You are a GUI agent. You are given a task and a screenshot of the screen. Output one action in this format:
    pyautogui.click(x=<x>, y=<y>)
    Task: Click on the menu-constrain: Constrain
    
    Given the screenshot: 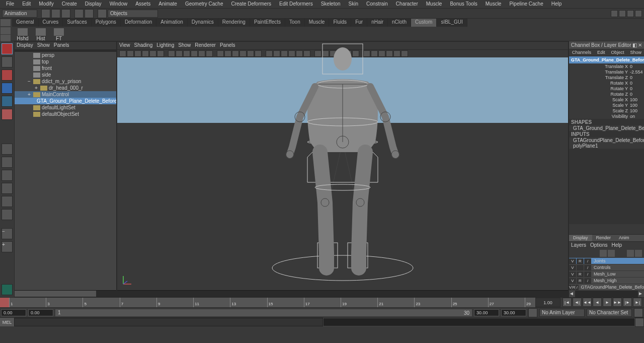 What is the action you would take?
    pyautogui.click(x=377, y=4)
    